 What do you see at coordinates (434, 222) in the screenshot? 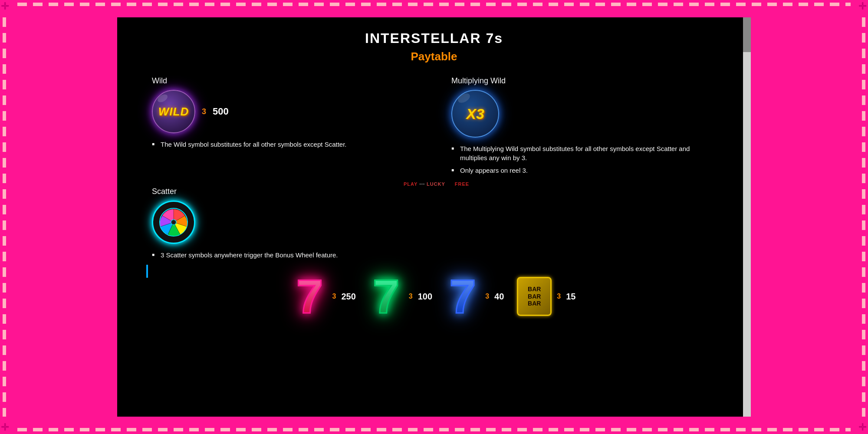
I see `scatter-symbol-row` at bounding box center [434, 222].